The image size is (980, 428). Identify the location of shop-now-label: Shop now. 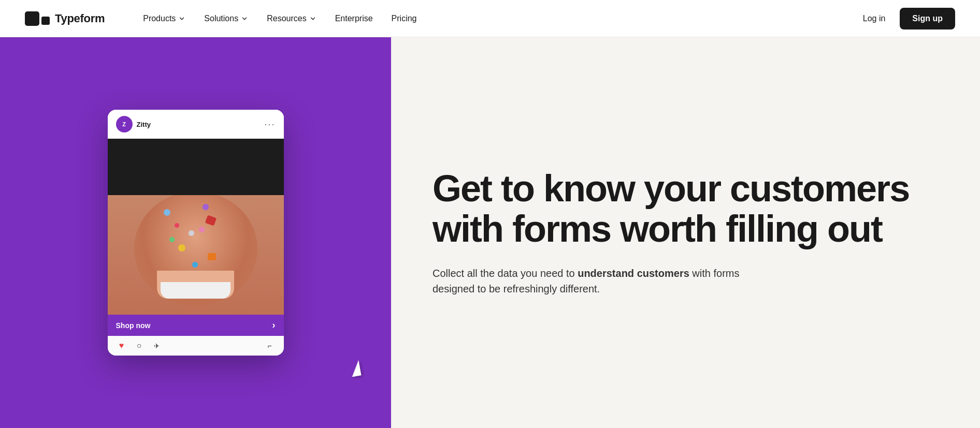
(134, 326).